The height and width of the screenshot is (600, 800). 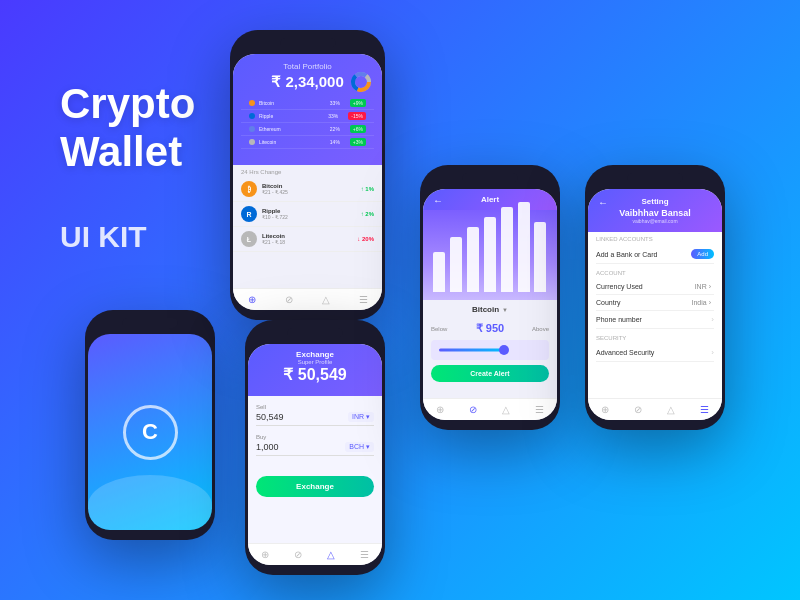 What do you see at coordinates (605, 410) in the screenshot?
I see `nav-home-icon4: ⊕` at bounding box center [605, 410].